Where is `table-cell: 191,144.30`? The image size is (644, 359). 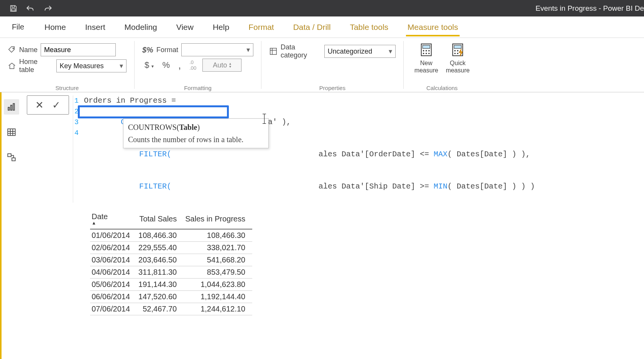
table-cell: 191,144.30 is located at coordinates (160, 285).